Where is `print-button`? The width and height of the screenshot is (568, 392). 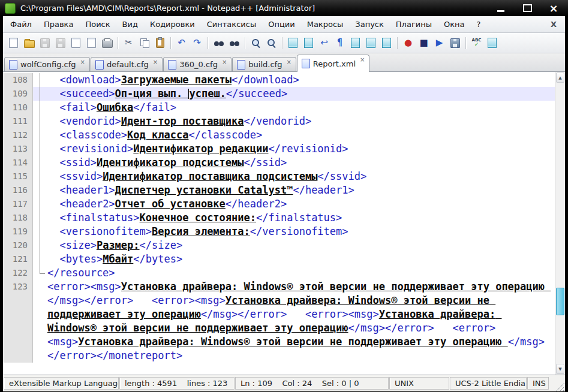 print-button is located at coordinates (107, 43).